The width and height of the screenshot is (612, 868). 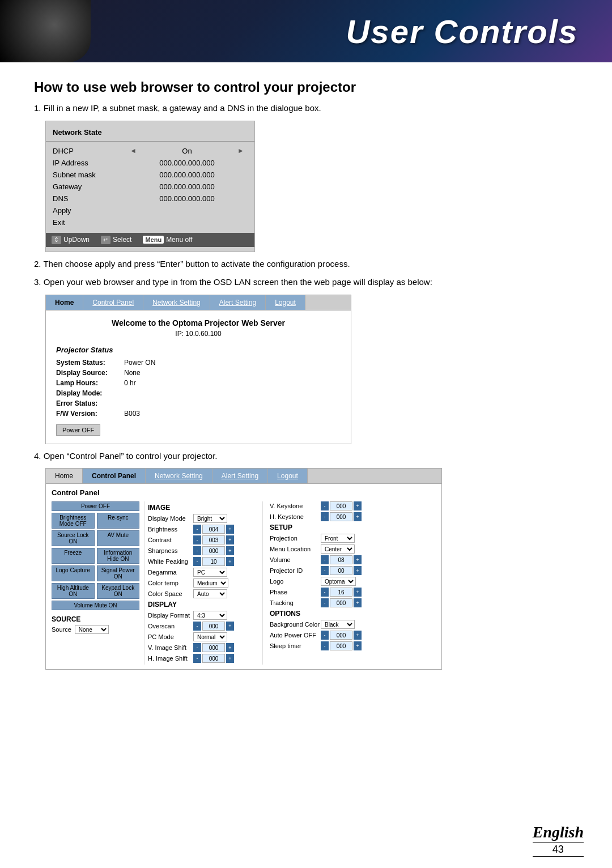 I want to click on menu-icon: Menu, so click(x=153, y=240).